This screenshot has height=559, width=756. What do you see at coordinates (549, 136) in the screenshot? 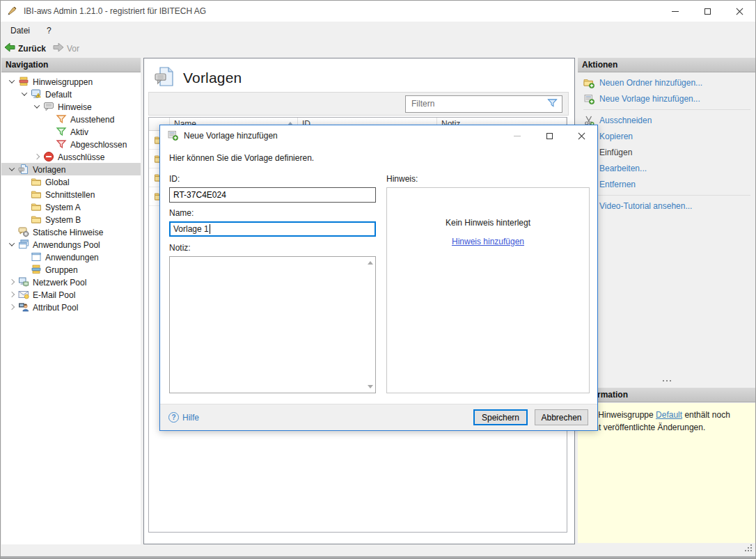
I see `dialog-maximize-button` at bounding box center [549, 136].